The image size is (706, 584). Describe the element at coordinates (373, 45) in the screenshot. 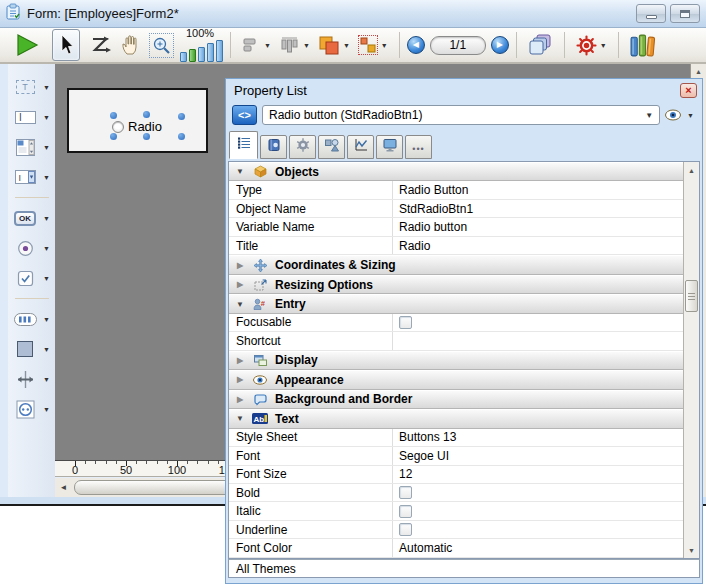

I see `group-tool-button: ▼` at that location.